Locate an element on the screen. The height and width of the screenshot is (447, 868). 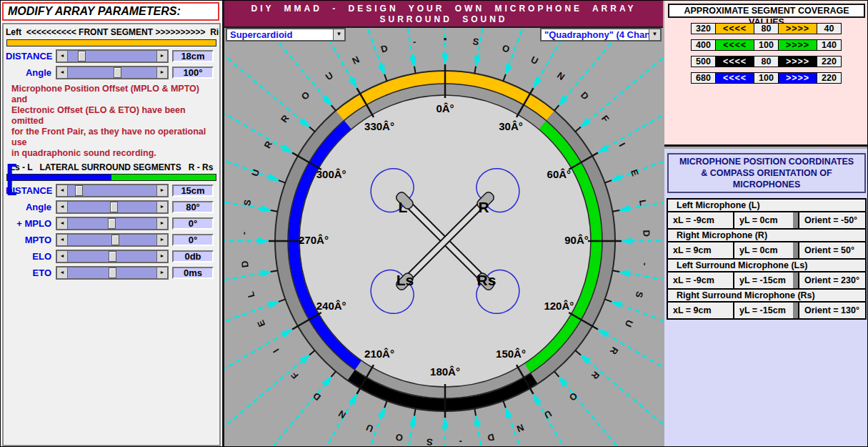
lateral-eto-value: 0ms is located at coordinates (193, 273).